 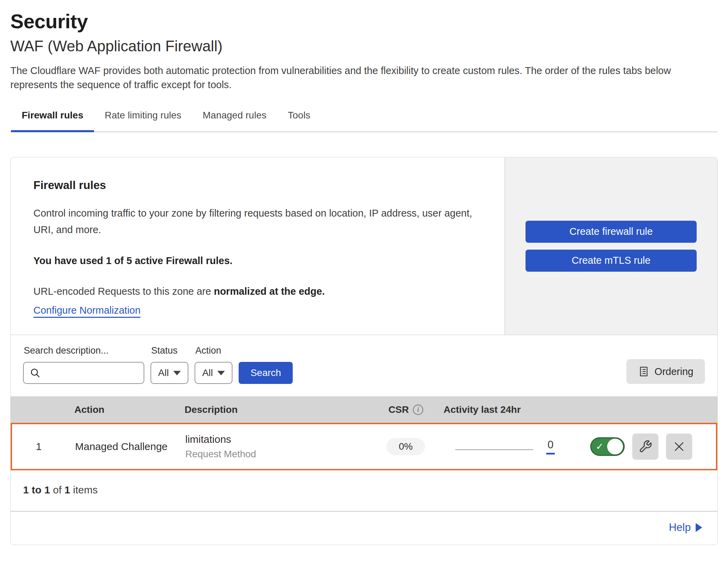 I want to click on search-button: Search, so click(x=266, y=373).